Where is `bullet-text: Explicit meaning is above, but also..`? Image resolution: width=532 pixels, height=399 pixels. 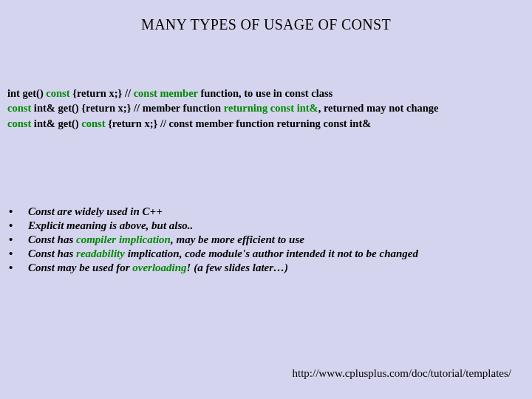 bullet-text: Explicit meaning is above, but also.. is located at coordinates (111, 226).